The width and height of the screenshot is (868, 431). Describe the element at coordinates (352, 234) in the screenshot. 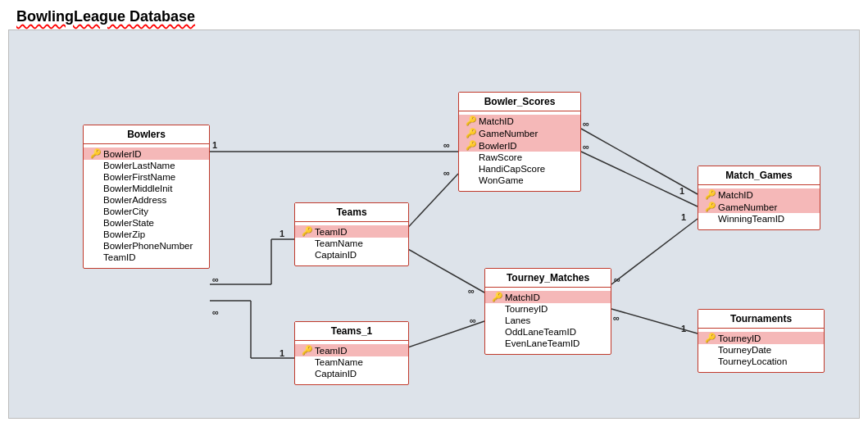

I see `teams-table: Teams 🔑TeamID TeamName CaptainID` at that location.